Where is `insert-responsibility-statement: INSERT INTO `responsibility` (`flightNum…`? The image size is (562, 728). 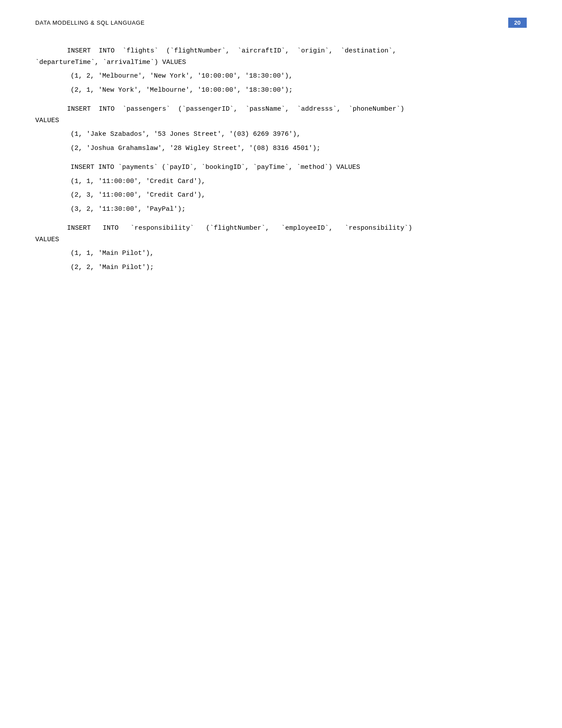 insert-responsibility-statement: INSERT INTO `responsibility` (`flightNum… is located at coordinates (281, 234).